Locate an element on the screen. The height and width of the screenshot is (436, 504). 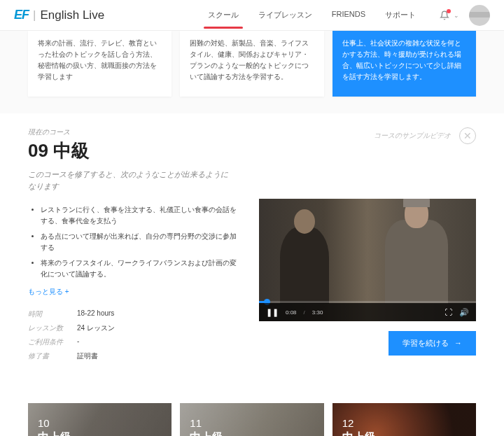
meta-cert-label: 修了書 is located at coordinates (52, 356).